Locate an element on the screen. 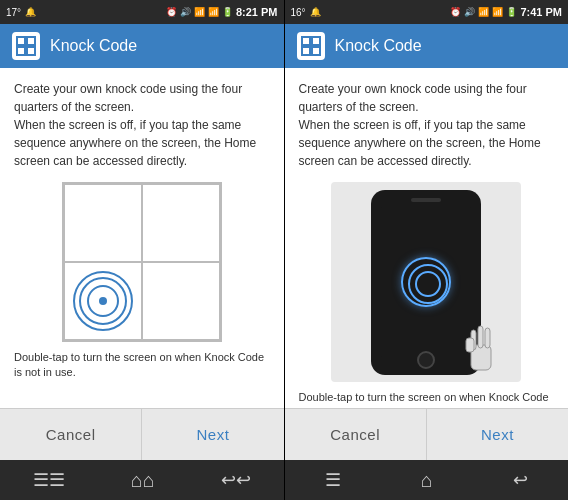 The height and width of the screenshot is (500, 568). description-right: Create your own knock code using the fou… is located at coordinates (427, 125).